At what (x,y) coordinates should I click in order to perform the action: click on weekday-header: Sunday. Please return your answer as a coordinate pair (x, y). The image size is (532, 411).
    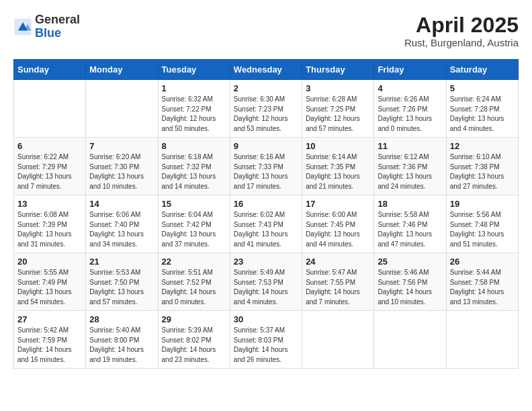
    Looking at the image, I should click on (50, 70).